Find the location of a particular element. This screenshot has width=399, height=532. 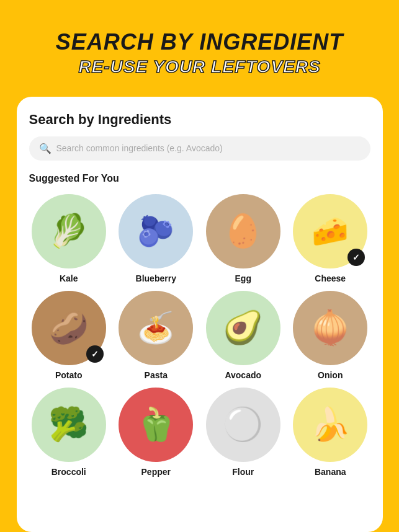

card-title: Search by Ingredients is located at coordinates (200, 120).